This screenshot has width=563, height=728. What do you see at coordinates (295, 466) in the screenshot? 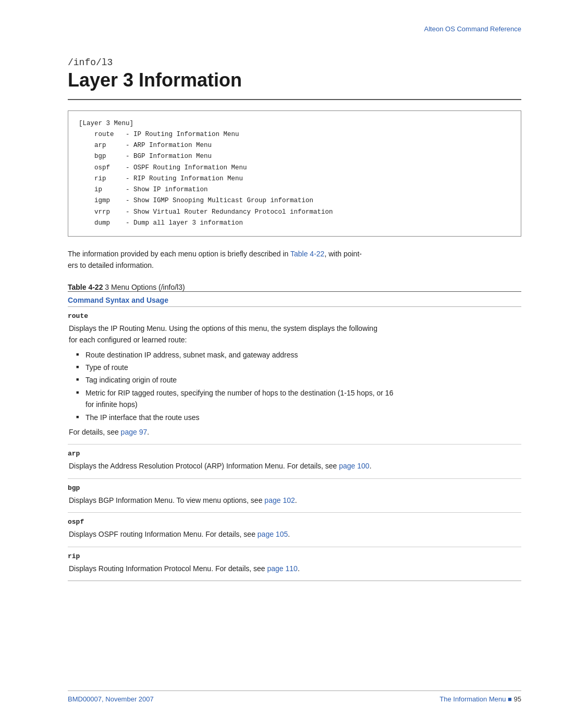
I see `cmd-desc-arp: Displays the Address Resolution Protocol…` at bounding box center [295, 466].